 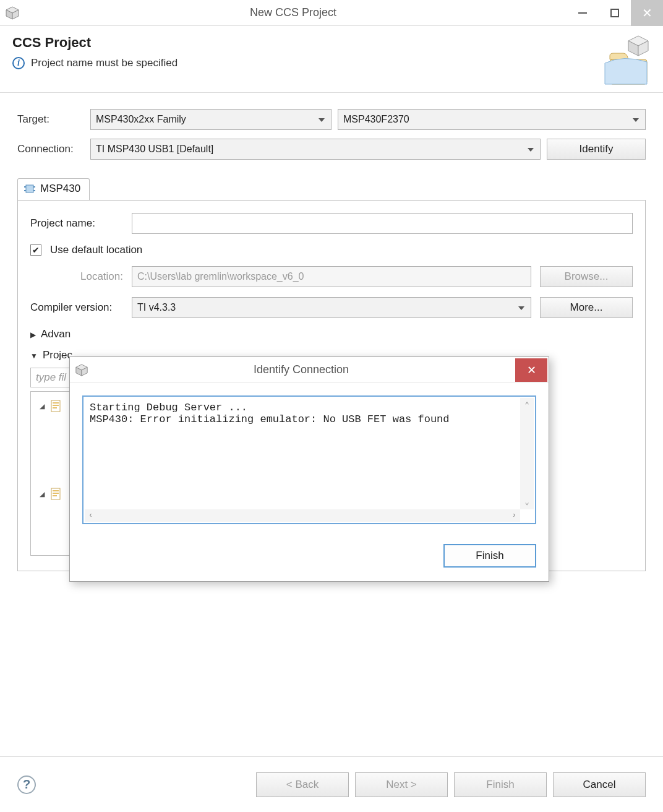 I want to click on tab-label: MSP430, so click(x=61, y=189).